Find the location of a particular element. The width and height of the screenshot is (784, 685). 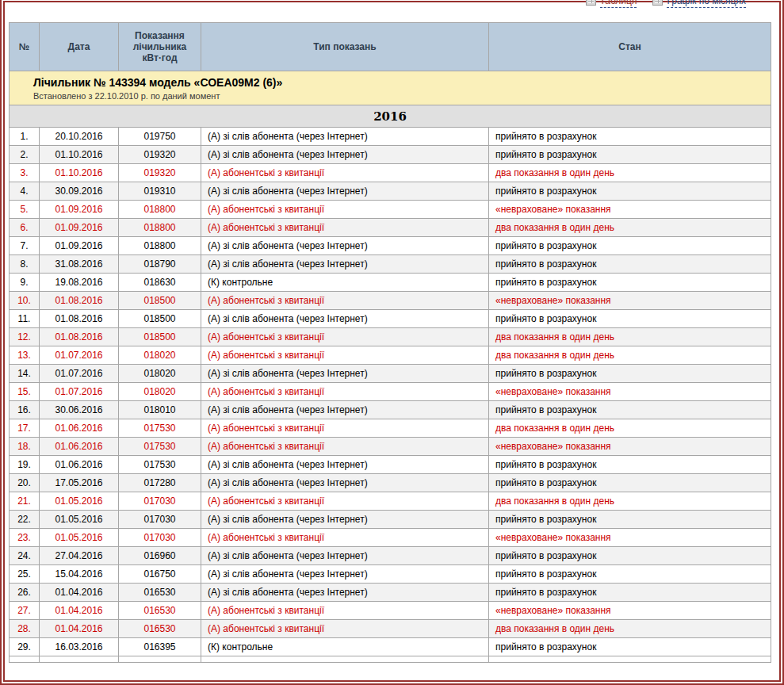

meter-title: Лічильник № 143394 модель «СОЕА09М2 (6)» is located at coordinates (399, 82).